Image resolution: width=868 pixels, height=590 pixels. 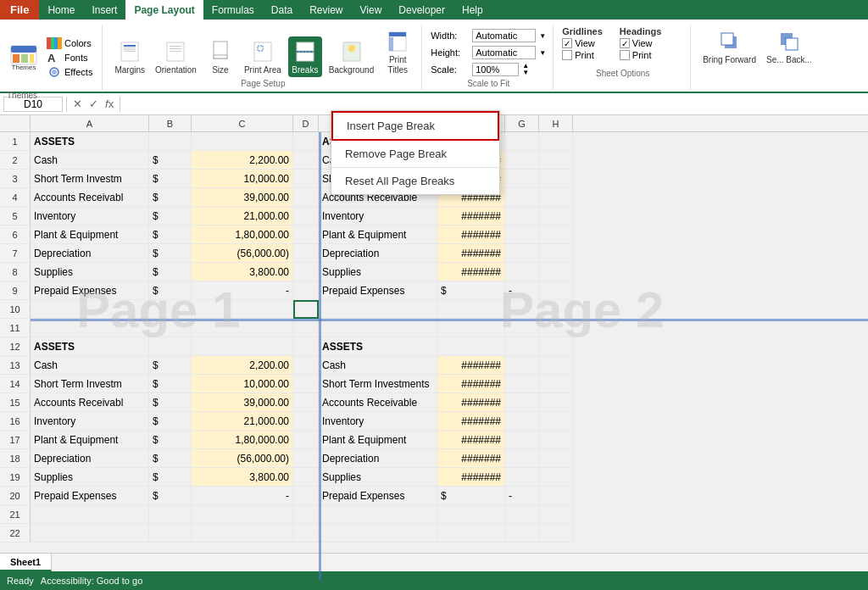 What do you see at coordinates (70, 43) in the screenshot?
I see `colors-button: Colors` at bounding box center [70, 43].